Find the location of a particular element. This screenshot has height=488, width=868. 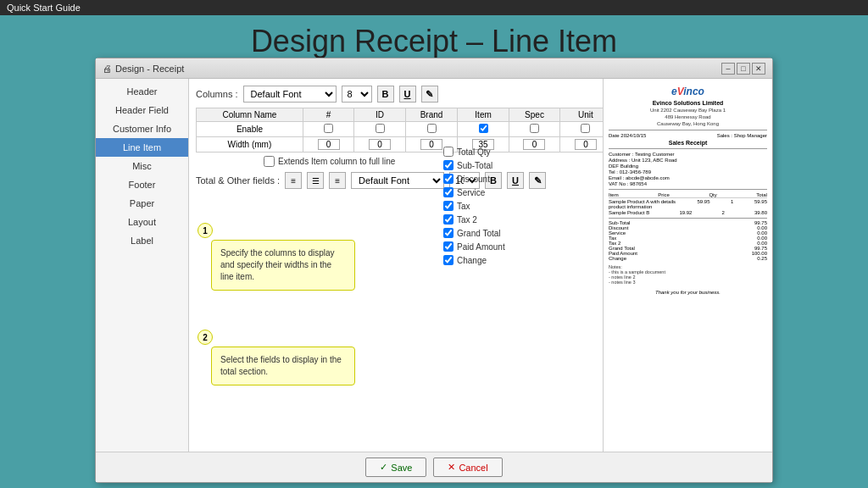

width-hash is located at coordinates (329, 144).